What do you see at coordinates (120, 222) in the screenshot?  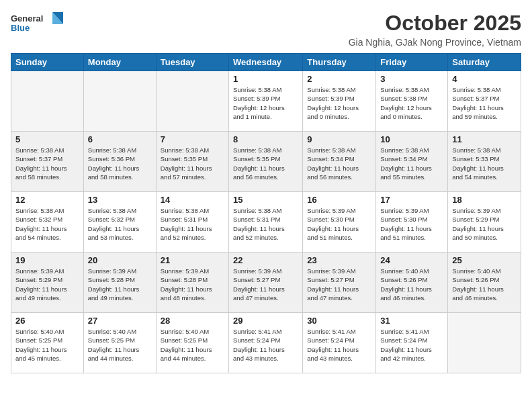 I see `calendar-cell: 13Sunrise: 5:38 AM Sunset: 5:32 PM Dayli…` at bounding box center [120, 222].